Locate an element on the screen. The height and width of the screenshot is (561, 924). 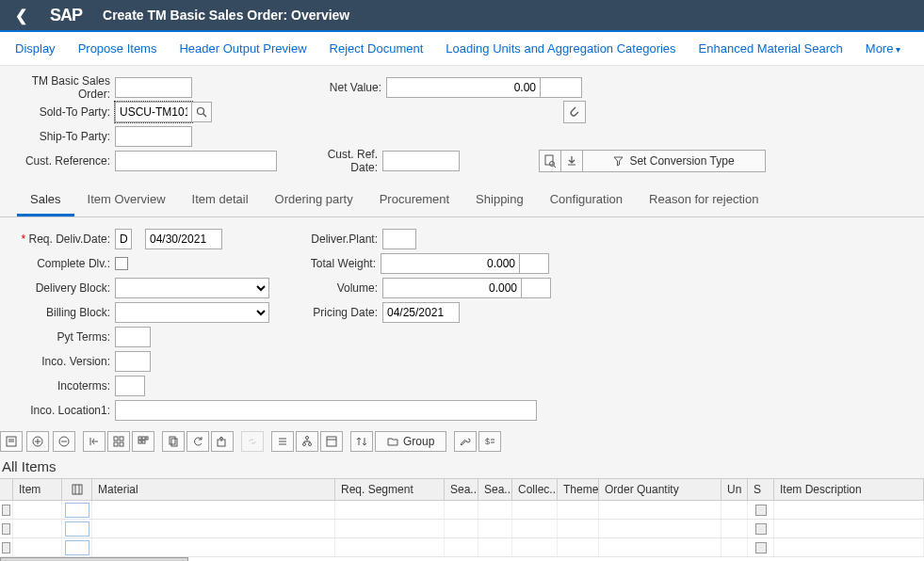
grid-small-button is located at coordinates (119, 441).